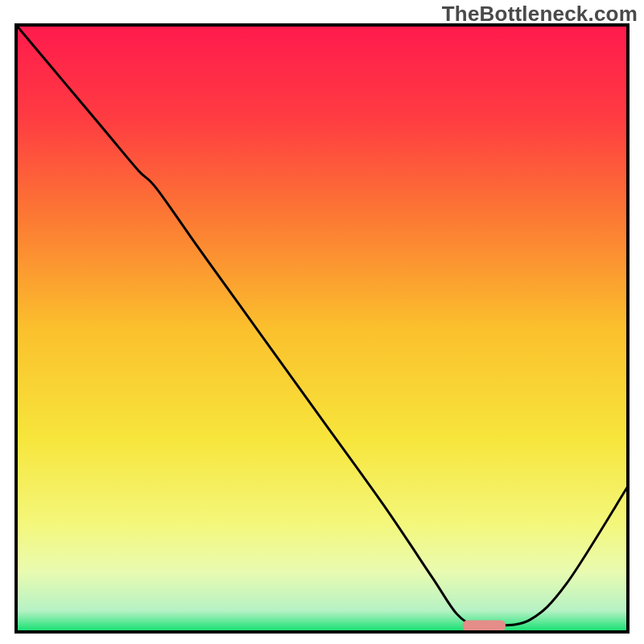 The image size is (644, 644). I want to click on optimal-range-marker, so click(485, 625).